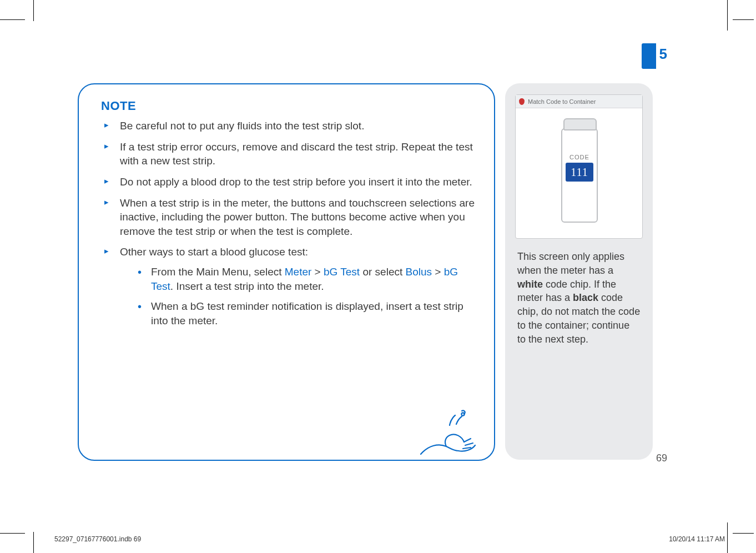  I want to click on device-header: Match Code to Container, so click(579, 102).